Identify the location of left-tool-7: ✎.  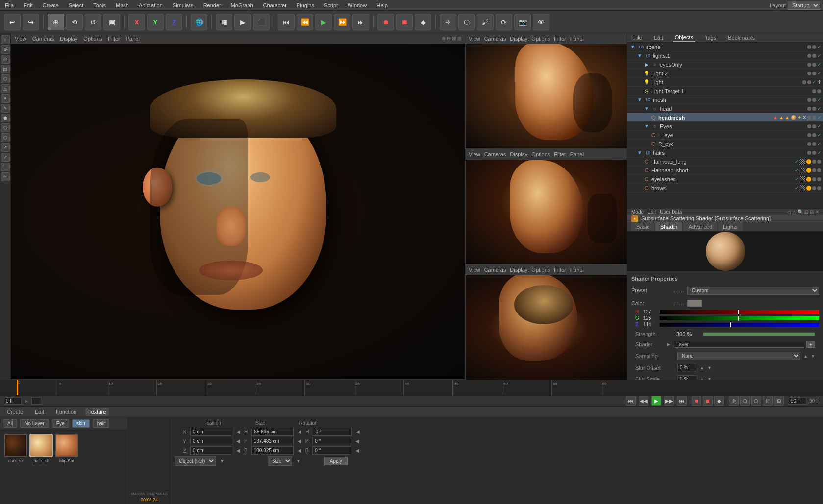
(5, 108).